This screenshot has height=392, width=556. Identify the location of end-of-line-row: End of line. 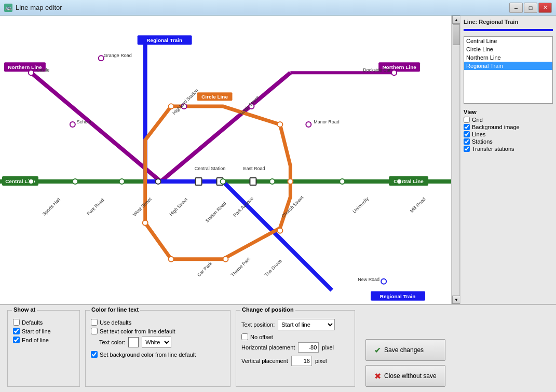
(44, 340).